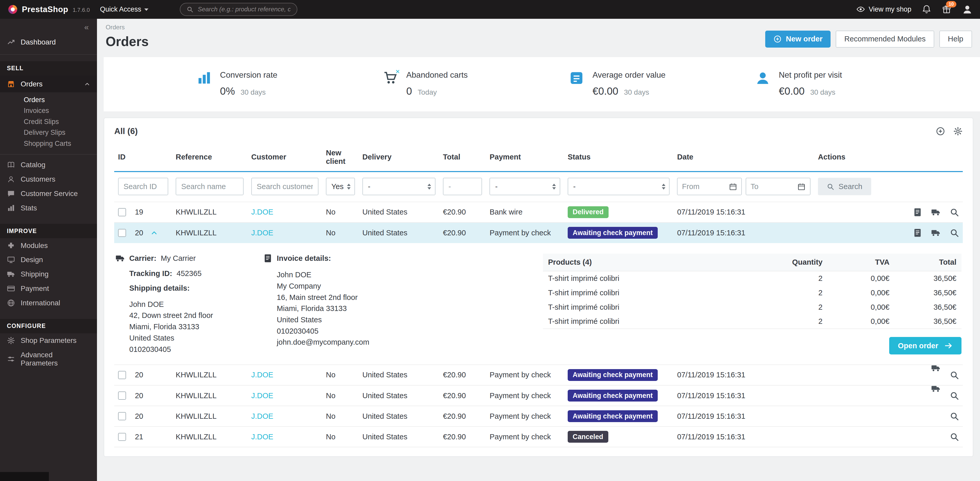 This screenshot has height=481, width=980. What do you see at coordinates (11, 165) in the screenshot?
I see `book-icon` at bounding box center [11, 165].